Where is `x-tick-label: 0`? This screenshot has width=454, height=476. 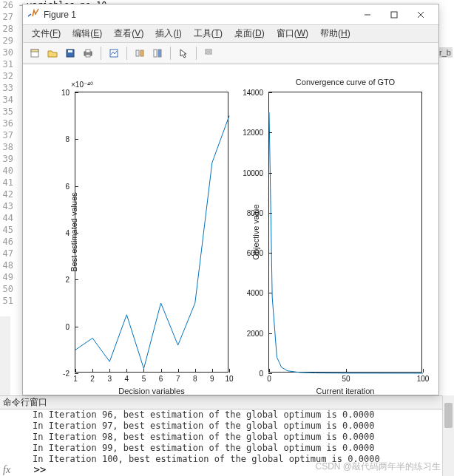
x-tick-label: 0 is located at coordinates (269, 378).